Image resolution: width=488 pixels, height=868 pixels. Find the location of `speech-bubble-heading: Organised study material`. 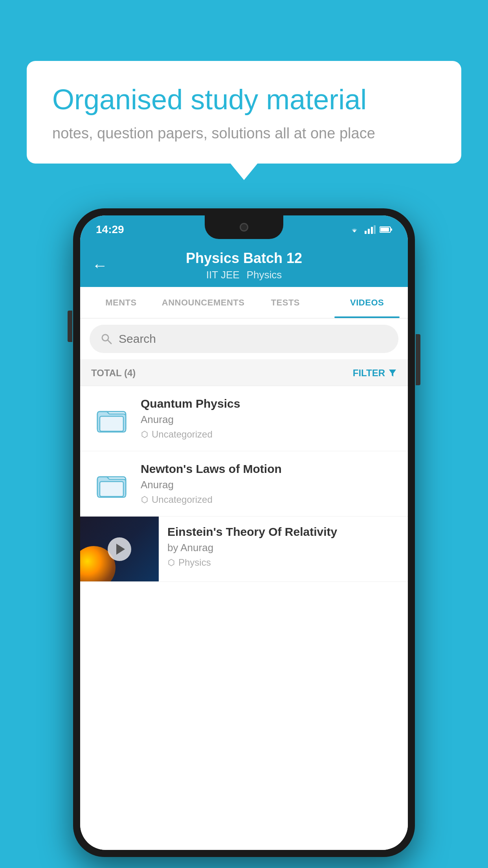

speech-bubble-heading: Organised study material is located at coordinates (244, 99).